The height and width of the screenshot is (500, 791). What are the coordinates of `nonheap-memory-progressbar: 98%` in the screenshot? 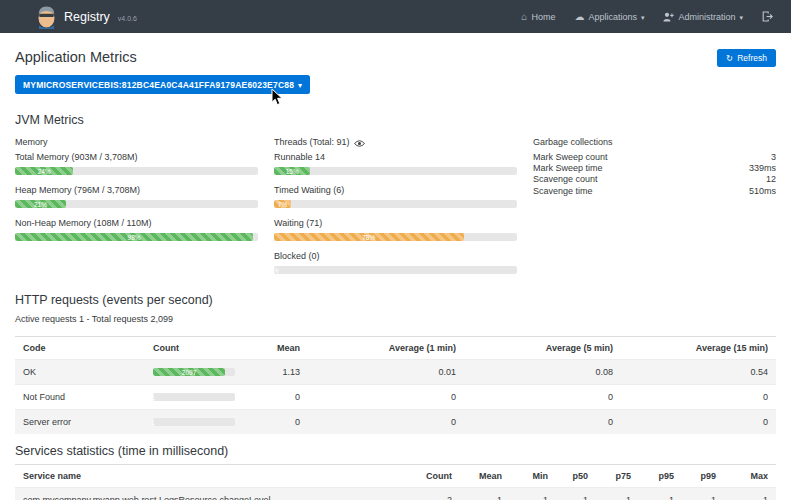 It's located at (136, 237).